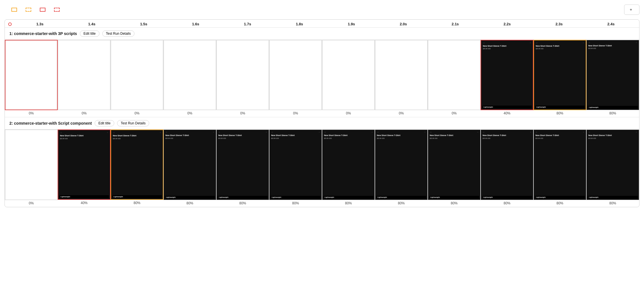 The height and width of the screenshot is (300, 644). Describe the element at coordinates (28, 10) in the screenshot. I see `visual-change-layout-icon` at that location.